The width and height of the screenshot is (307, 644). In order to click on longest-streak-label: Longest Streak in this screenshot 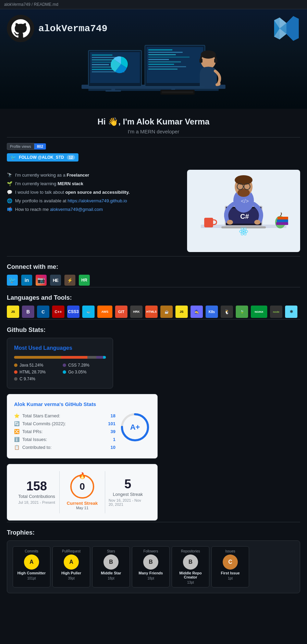, I will do `click(127, 494)`.